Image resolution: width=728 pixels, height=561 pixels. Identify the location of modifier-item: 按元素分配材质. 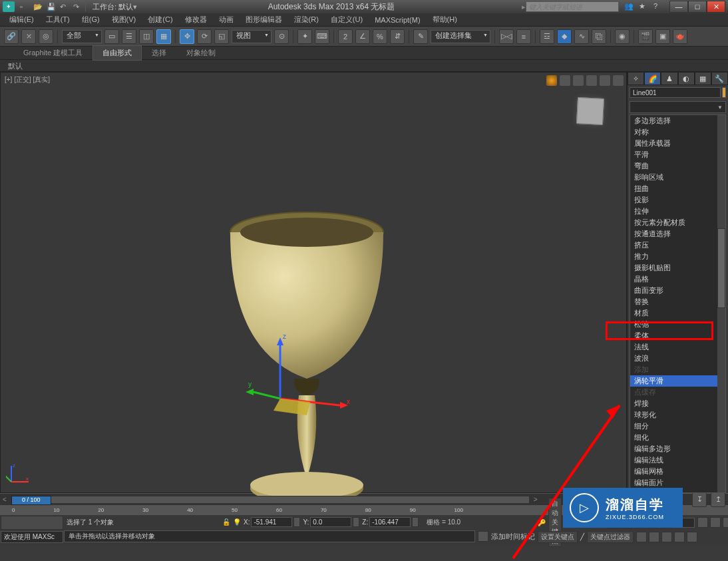
(673, 222).